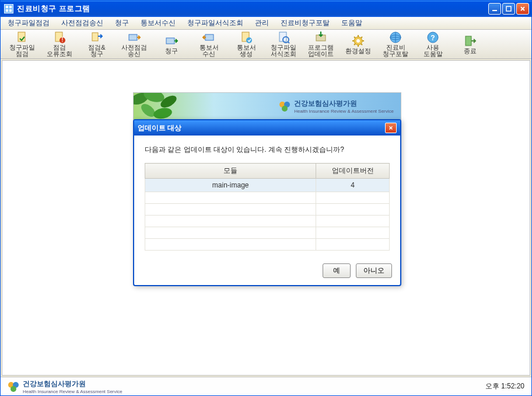  What do you see at coordinates (60, 44) in the screenshot?
I see `toolbar-btn-file-error: !점검 오류조회` at bounding box center [60, 44].